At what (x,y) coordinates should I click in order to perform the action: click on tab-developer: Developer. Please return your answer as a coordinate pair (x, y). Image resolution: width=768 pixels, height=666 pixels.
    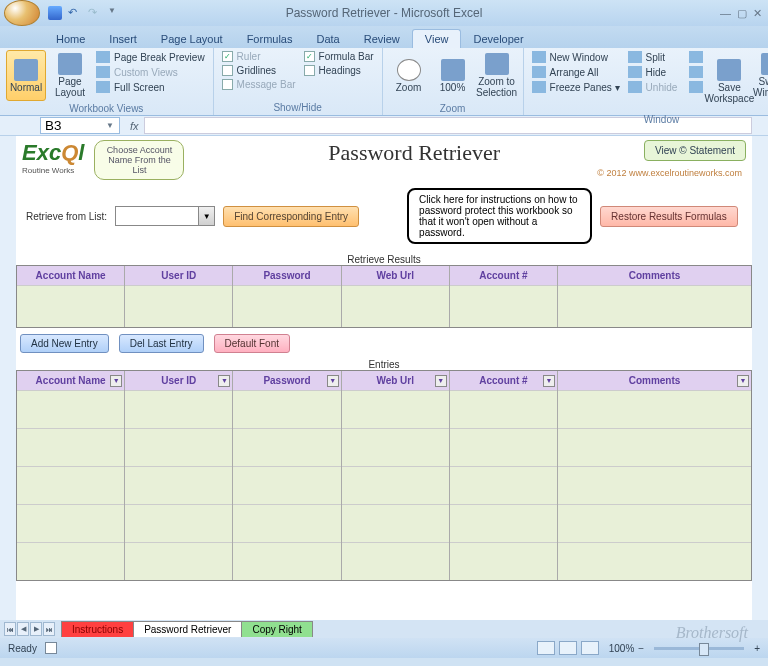
    Looking at the image, I should click on (498, 39).